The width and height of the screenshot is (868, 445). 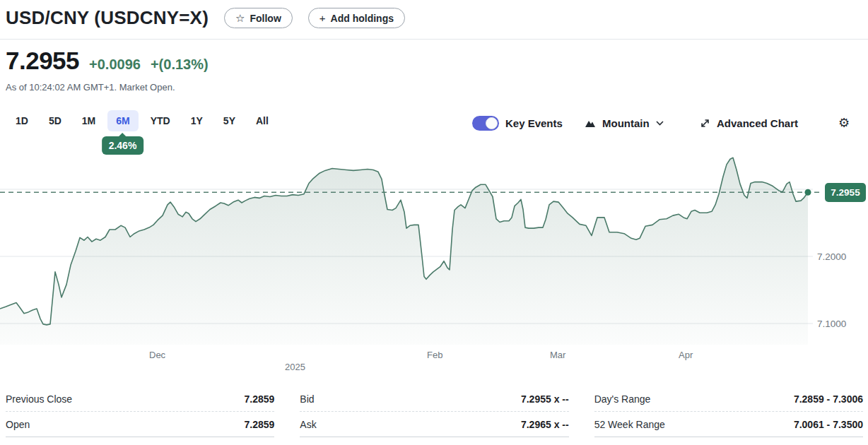 What do you see at coordinates (262, 121) in the screenshot?
I see `range-tab-all: All` at bounding box center [262, 121].